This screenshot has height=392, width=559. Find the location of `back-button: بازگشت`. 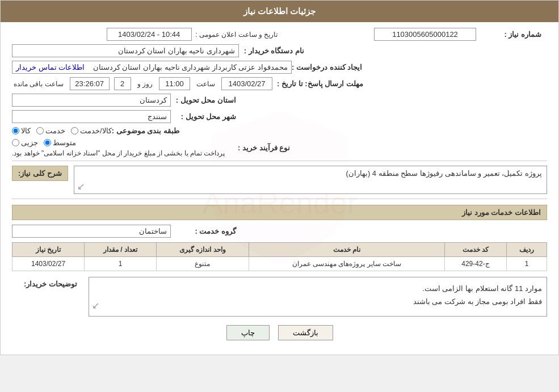

back-button: بازگشت is located at coordinates (305, 332).